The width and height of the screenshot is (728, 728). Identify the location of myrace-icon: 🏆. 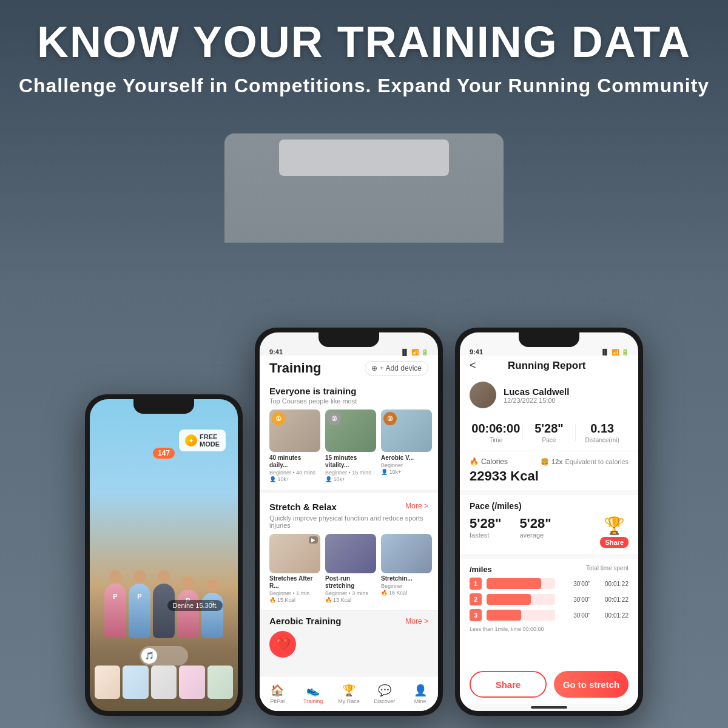
(349, 690).